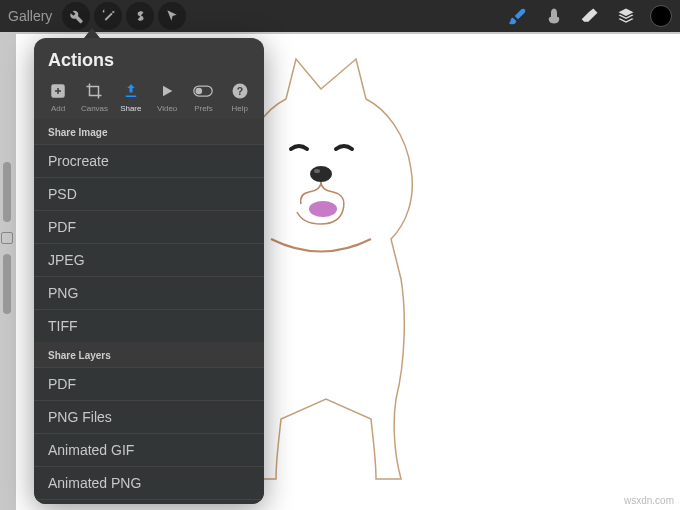  Describe the element at coordinates (131, 91) in the screenshot. I see `share-icon` at that location.